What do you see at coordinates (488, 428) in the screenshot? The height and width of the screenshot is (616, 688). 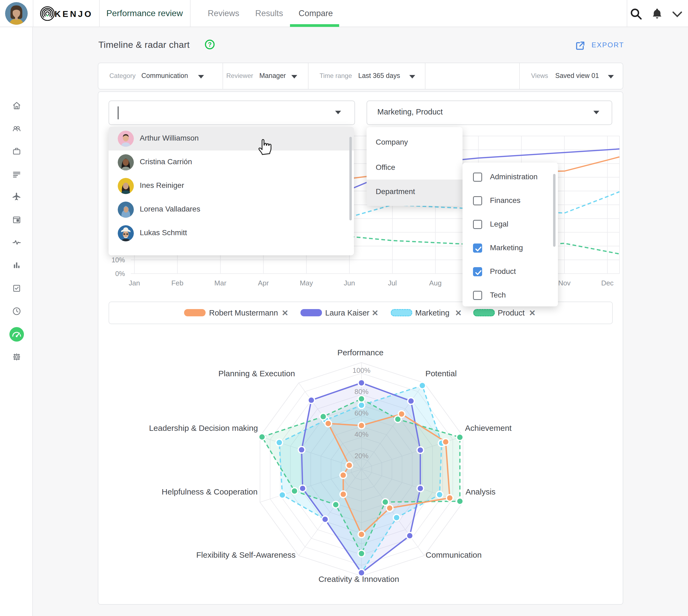 I see `svg-text: Achievement` at bounding box center [488, 428].